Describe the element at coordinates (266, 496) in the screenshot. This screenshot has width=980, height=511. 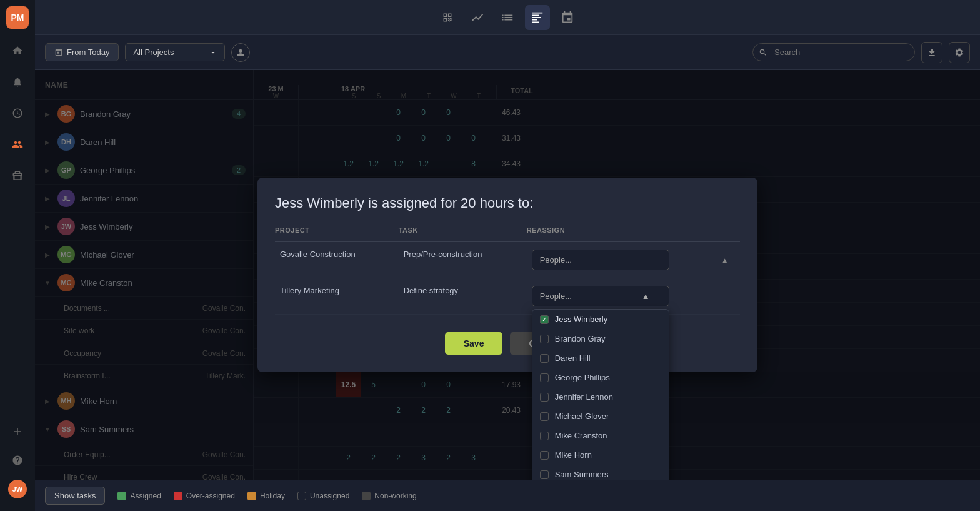
I see `legend-holiday: Holiday` at that location.